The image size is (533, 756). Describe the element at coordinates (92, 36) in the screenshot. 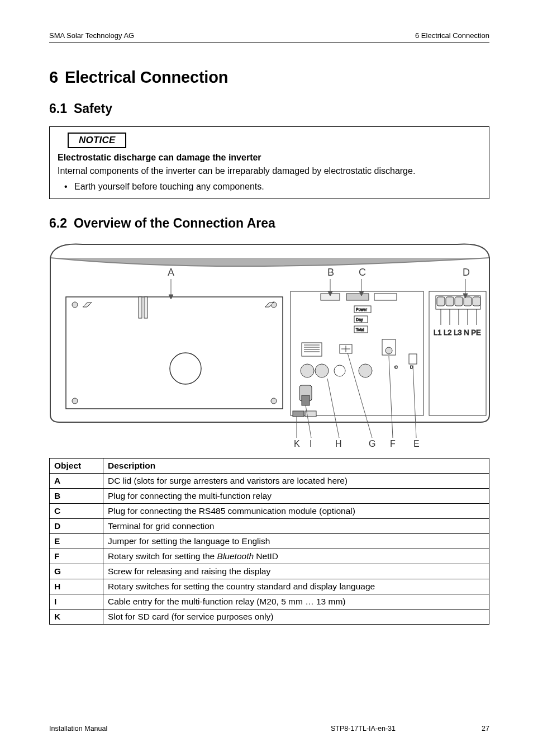

I see `company-name: SMA Solar Technology AG` at that location.